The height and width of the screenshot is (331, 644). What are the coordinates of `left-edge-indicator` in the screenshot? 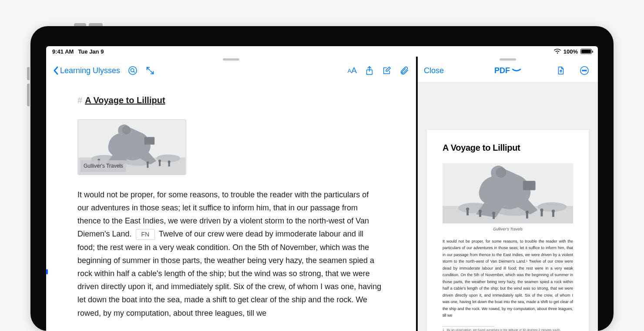 It's located at (47, 272).